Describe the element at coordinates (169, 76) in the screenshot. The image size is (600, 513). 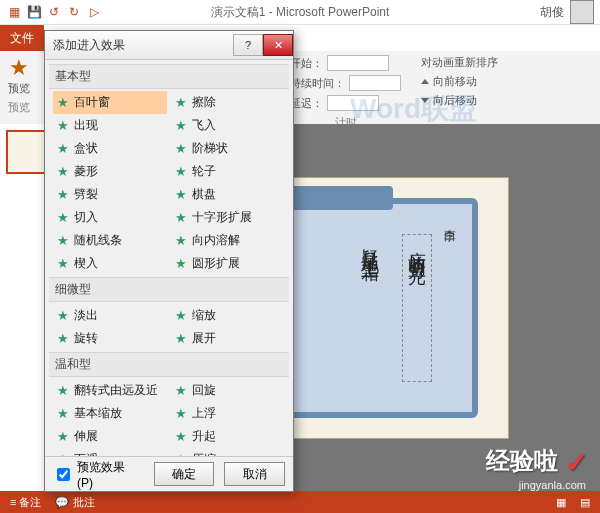
I see `effect-group-header: 基本型` at that location.